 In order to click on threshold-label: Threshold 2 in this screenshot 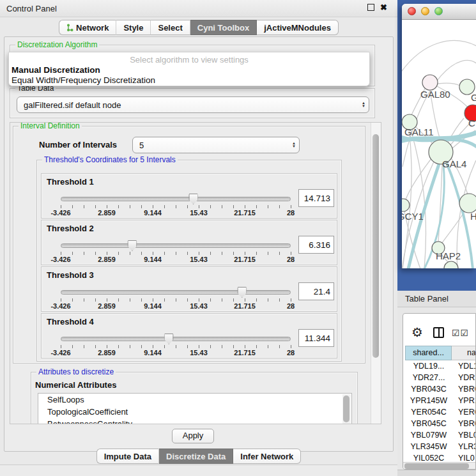, I will do `click(70, 229)`.